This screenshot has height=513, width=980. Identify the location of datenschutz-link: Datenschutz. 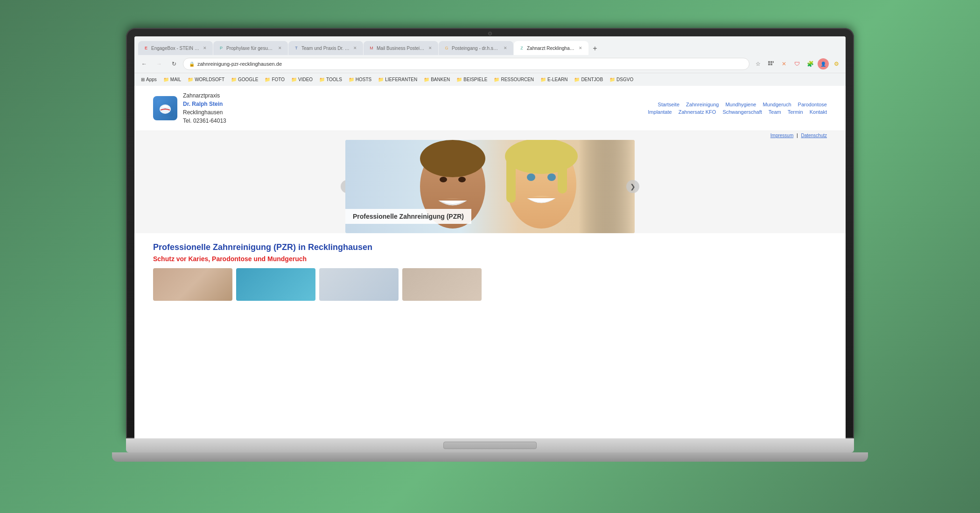
(814, 135).